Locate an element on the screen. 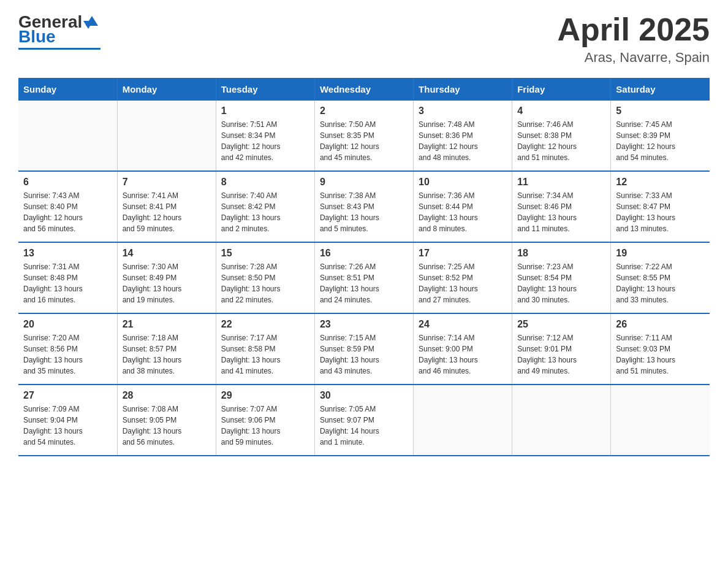  calendar-cell: 8Sunrise: 7:40 AM Sunset: 8:42 PM Daylig… is located at coordinates (265, 207).